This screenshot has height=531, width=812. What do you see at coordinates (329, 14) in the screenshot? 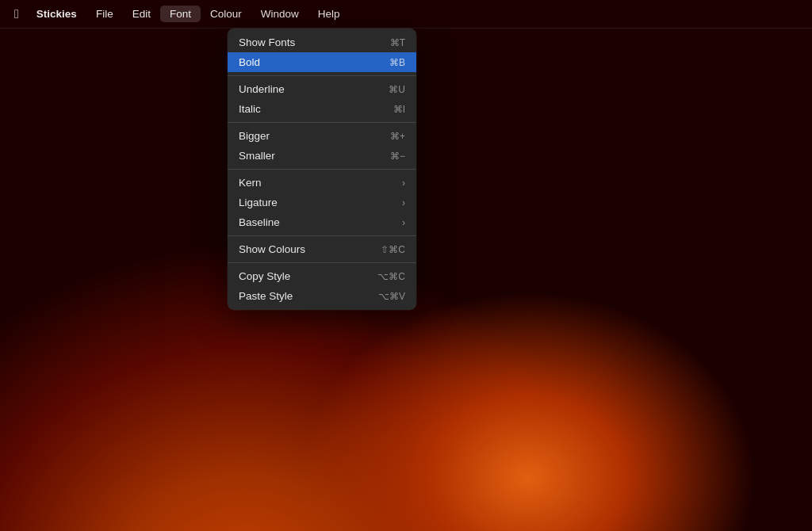
I see `menubar-item-help: Help` at bounding box center [329, 14].